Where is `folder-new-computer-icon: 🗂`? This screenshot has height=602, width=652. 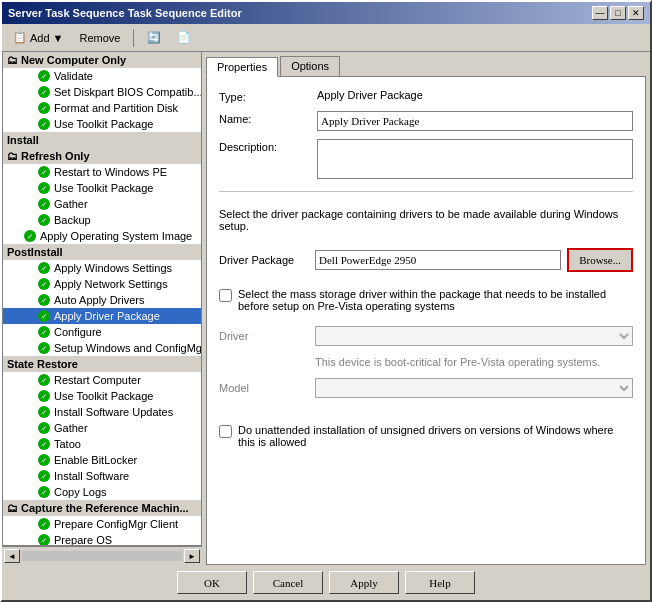
folder-new-computer-icon: 🗂 is located at coordinates (14, 60).